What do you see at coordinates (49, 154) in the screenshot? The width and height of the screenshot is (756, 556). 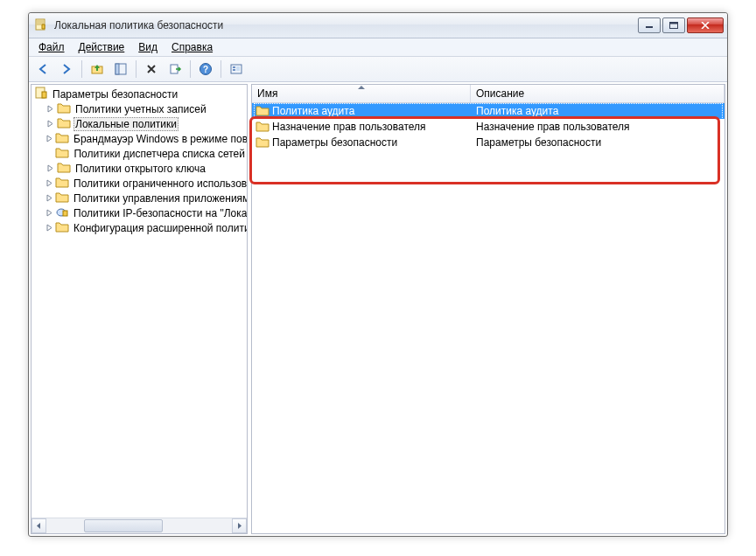 I see `spacer` at bounding box center [49, 154].